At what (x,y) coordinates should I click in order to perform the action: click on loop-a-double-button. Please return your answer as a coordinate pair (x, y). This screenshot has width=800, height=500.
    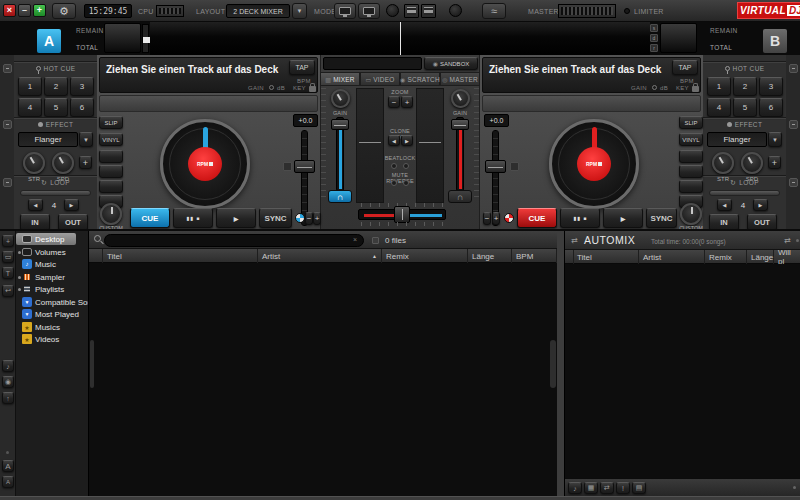
    Looking at the image, I should click on (72, 205).